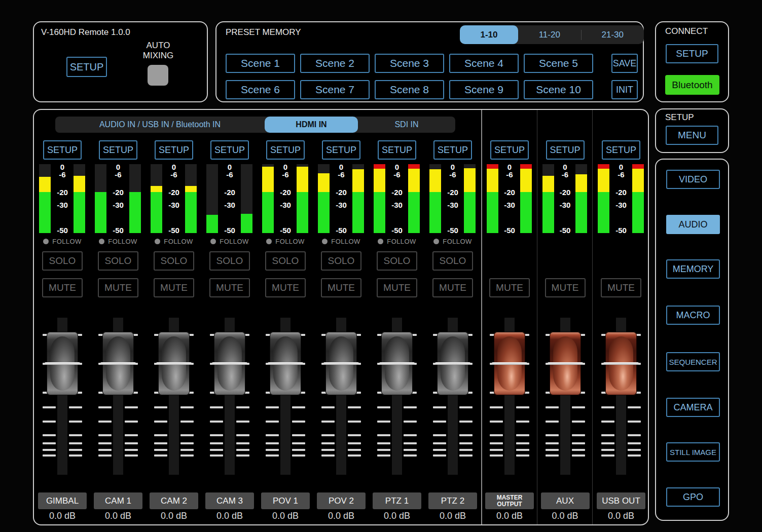  I want to click on setup-button-aux: SETUP, so click(565, 150).